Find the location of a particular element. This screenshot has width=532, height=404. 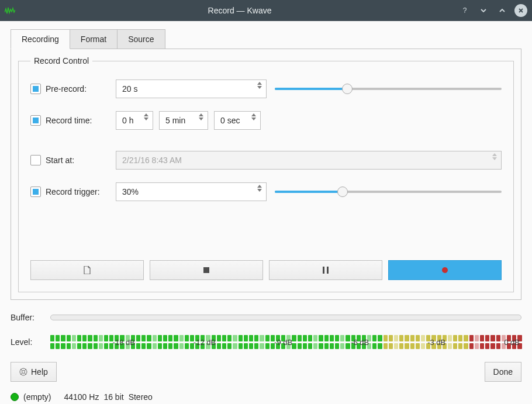

app-icon is located at coordinates (10, 11).